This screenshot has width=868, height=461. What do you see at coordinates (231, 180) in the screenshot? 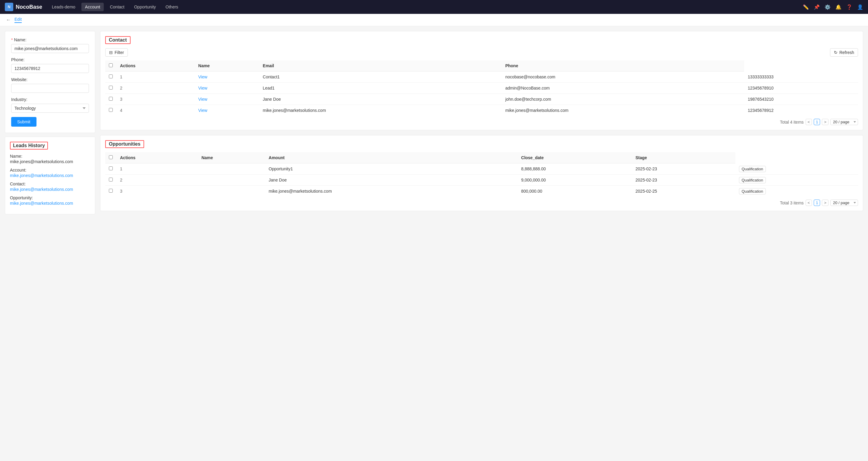
I see `row-action` at bounding box center [231, 180].